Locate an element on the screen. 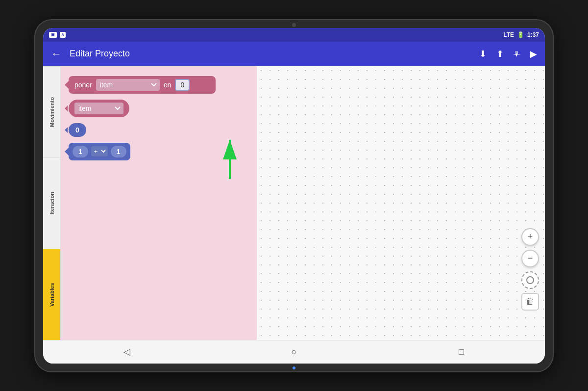  bottom-nav: ◁ ○ □ is located at coordinates (294, 352).